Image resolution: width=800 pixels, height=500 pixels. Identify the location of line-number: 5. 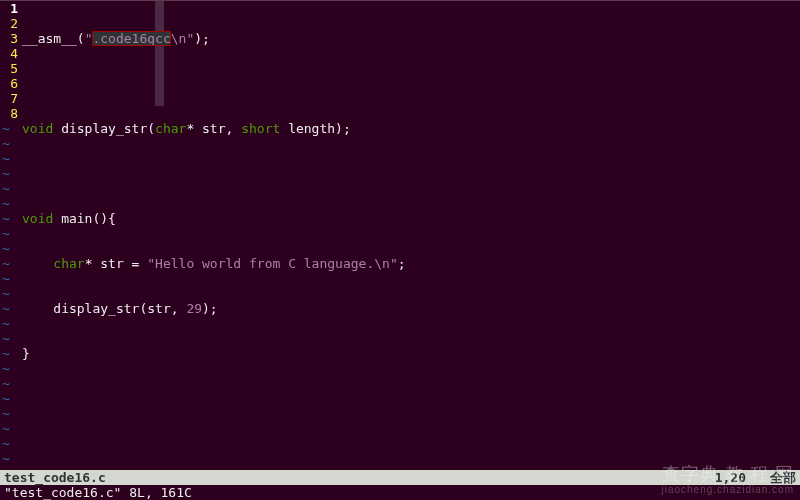
(9, 68).